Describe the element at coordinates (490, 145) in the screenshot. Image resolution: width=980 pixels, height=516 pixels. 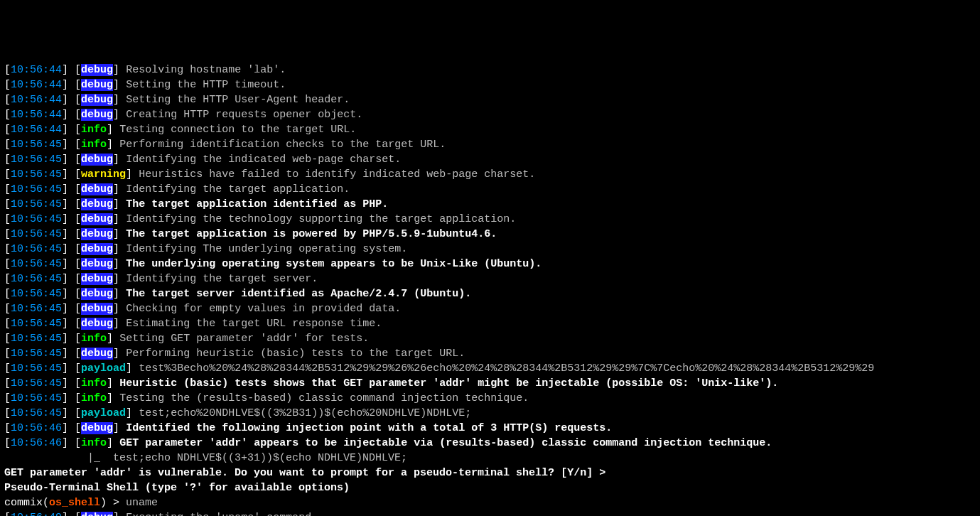
I see `log-line: [10:56:45] [info] Performing identificat…` at that location.